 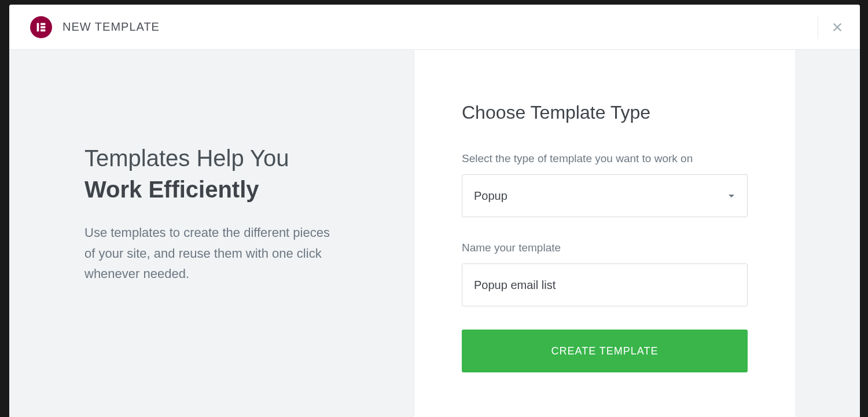 What do you see at coordinates (172, 189) in the screenshot?
I see `info-heading-line2: Work Efficiently` at bounding box center [172, 189].